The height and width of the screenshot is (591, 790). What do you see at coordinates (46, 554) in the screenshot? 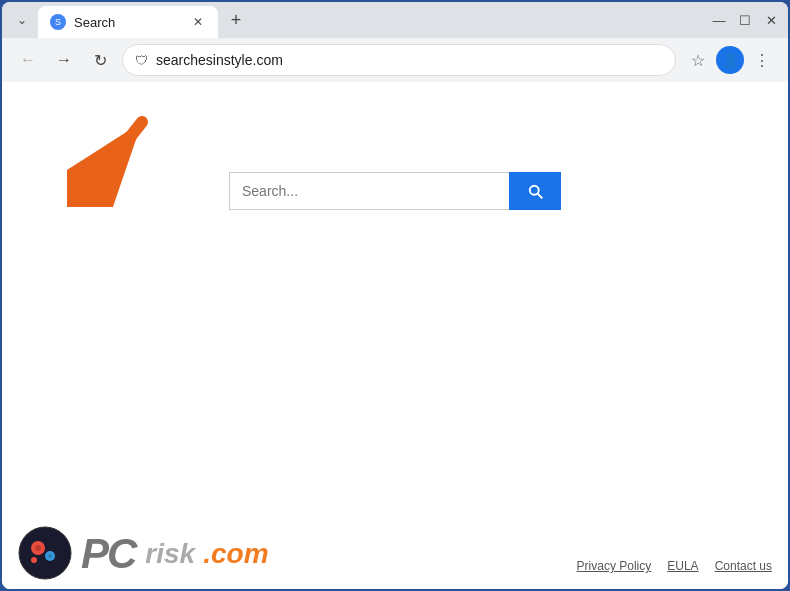
I see `pcrisk-logo-icon` at bounding box center [46, 554].